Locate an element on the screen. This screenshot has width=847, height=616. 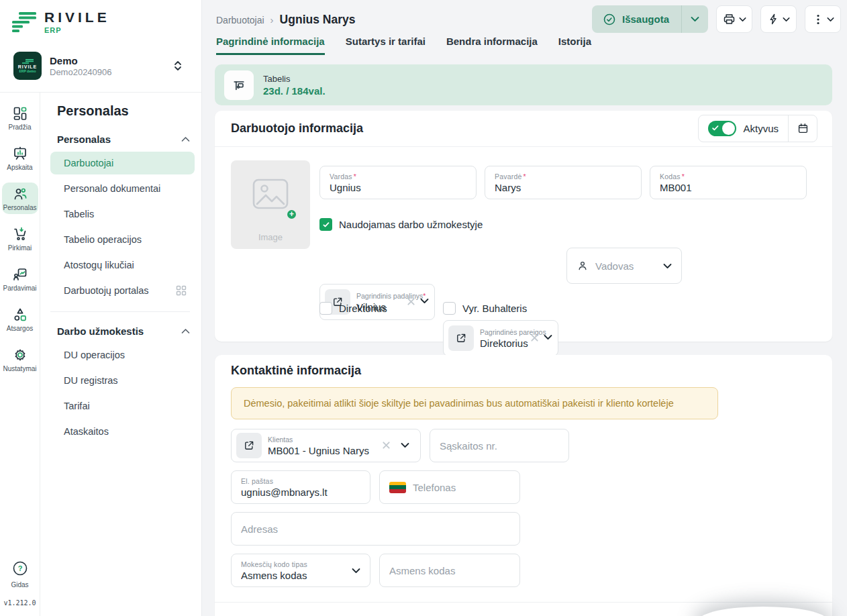
external-link-icon is located at coordinates (461, 338).